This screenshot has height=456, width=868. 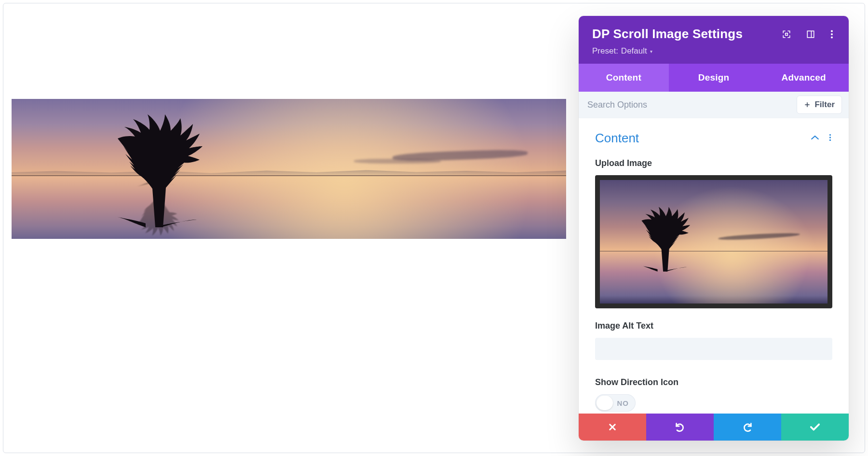 What do you see at coordinates (714, 163) in the screenshot?
I see `upload-image-label: Upload Image` at bounding box center [714, 163].